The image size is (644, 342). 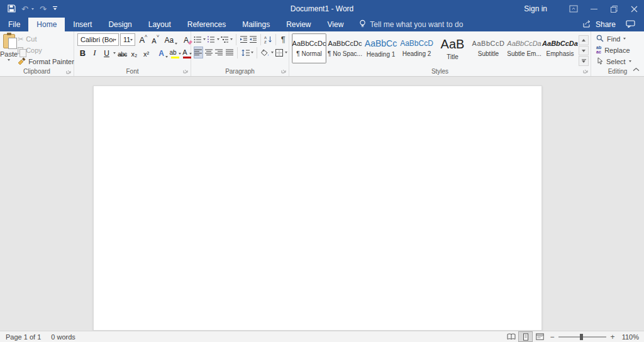 I want to click on style-heading-2: AaBbCcD Heading 2, so click(x=416, y=48).